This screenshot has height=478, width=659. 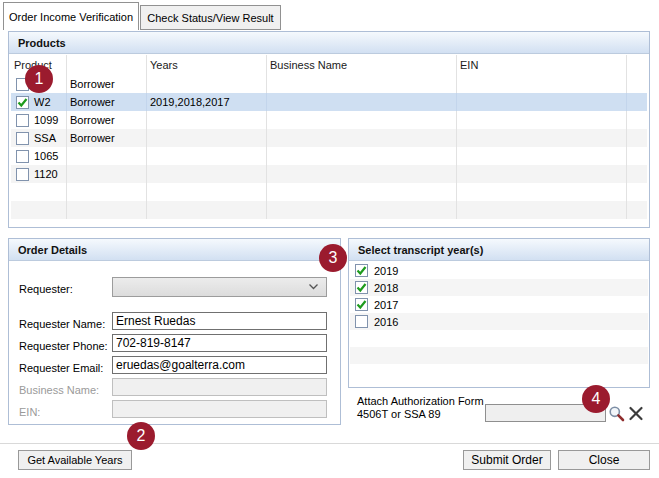 What do you see at coordinates (420, 250) in the screenshot?
I see `transcript-years-title: Select transcript year(s)` at bounding box center [420, 250].